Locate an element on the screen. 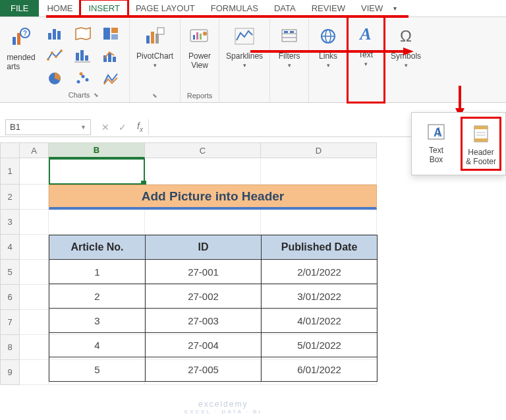 The width and height of the screenshot is (506, 420). cancel-formula-button: ✕ is located at coordinates (105, 127).